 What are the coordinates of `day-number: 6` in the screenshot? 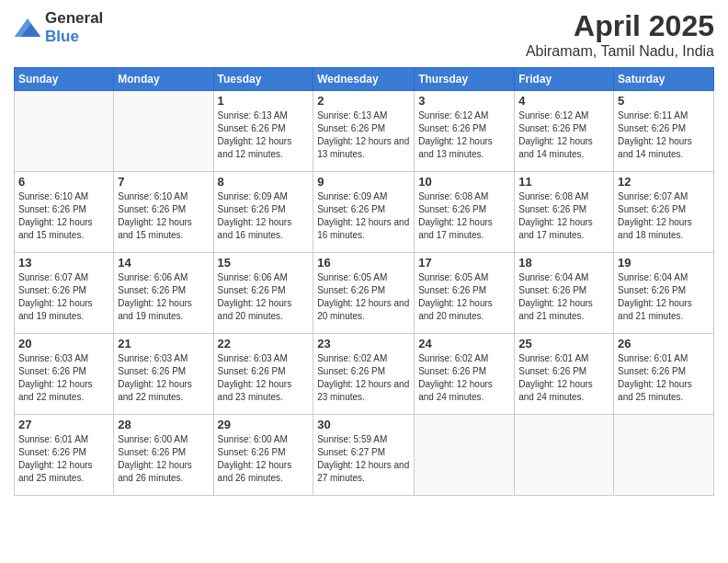 It's located at (64, 182).